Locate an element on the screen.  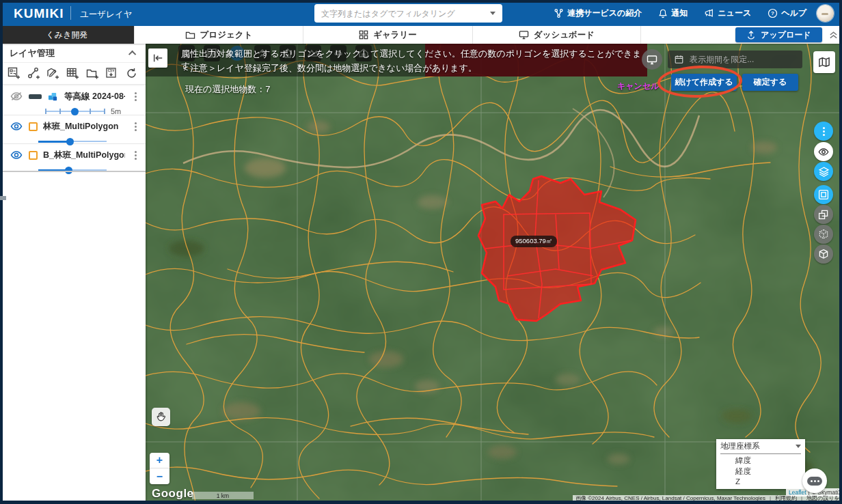
visibility-tool-button is located at coordinates (824, 152).